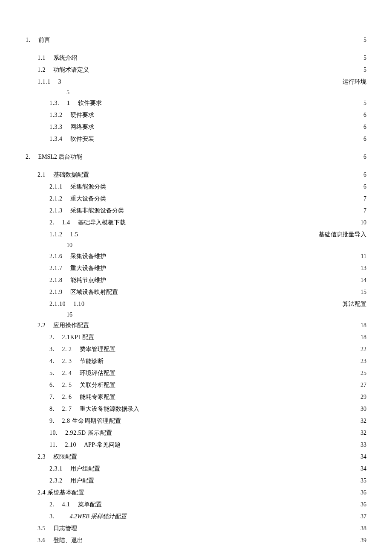 The height and width of the screenshot is (555, 392). I want to click on toc-entry: 9.2.8 生命周期管理配置32, so click(196, 421).